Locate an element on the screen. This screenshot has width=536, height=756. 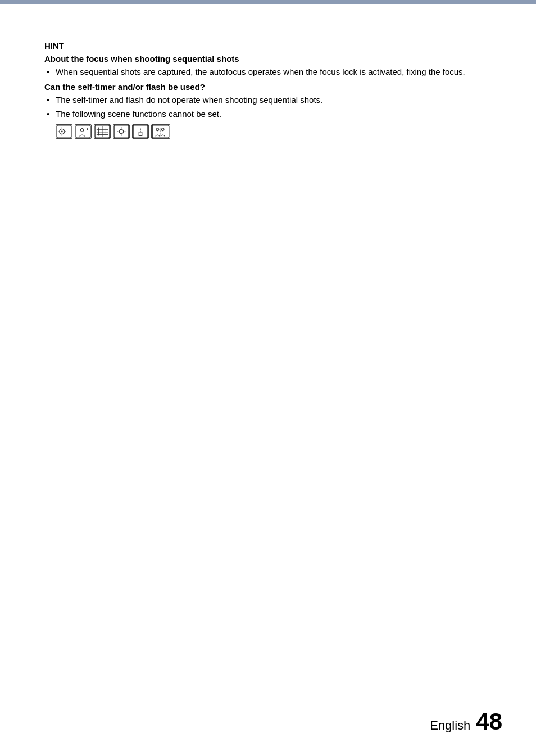
hint-box: HINT About the focus when shooting seque… is located at coordinates (268, 90).